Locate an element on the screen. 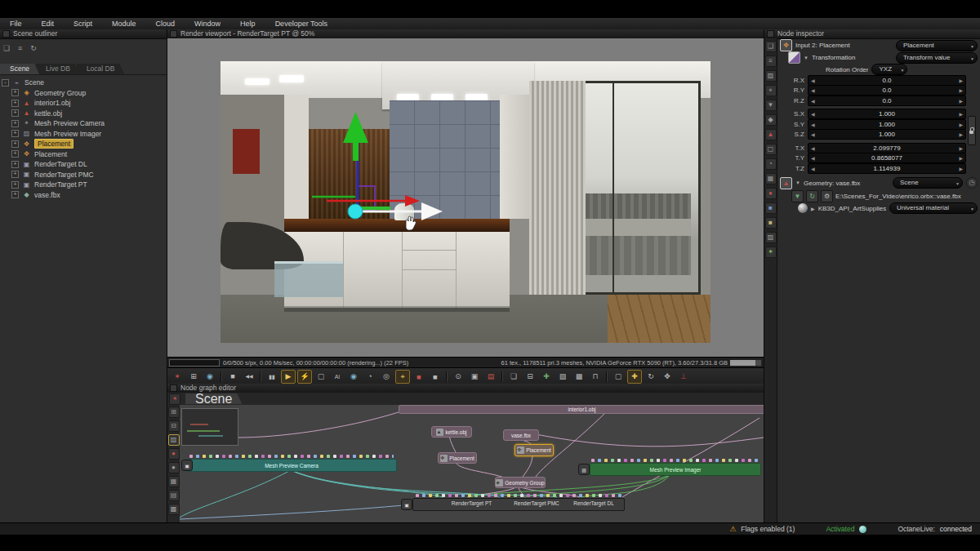 The height and width of the screenshot is (551, 980). octane-mode-icon: ✶ is located at coordinates (177, 377).